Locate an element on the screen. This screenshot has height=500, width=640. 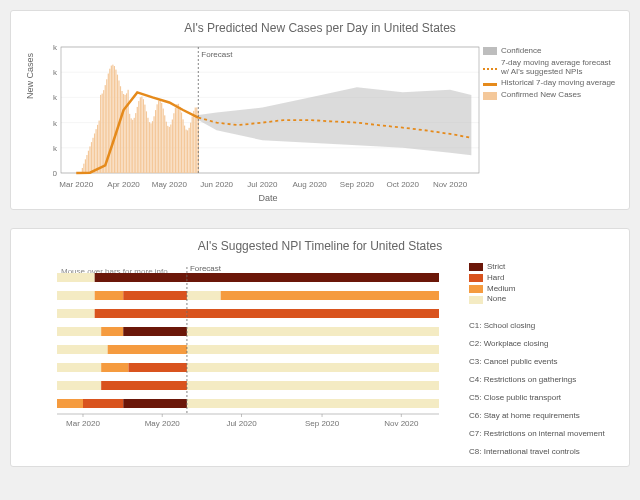
timeline-row-C3: C3: Cancel public events is located at coordinates (544, 361).